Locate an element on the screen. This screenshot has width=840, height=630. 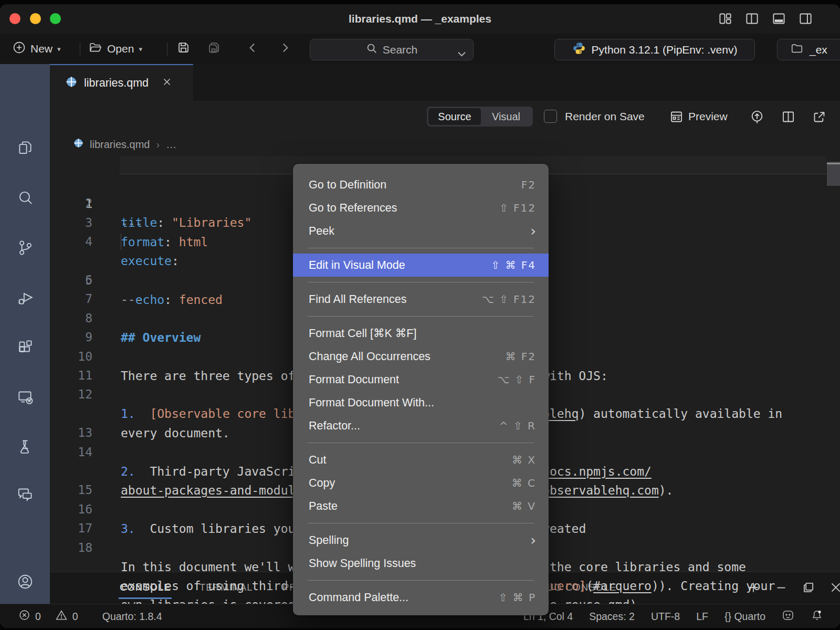
plus-circle-icon is located at coordinates (19, 49).